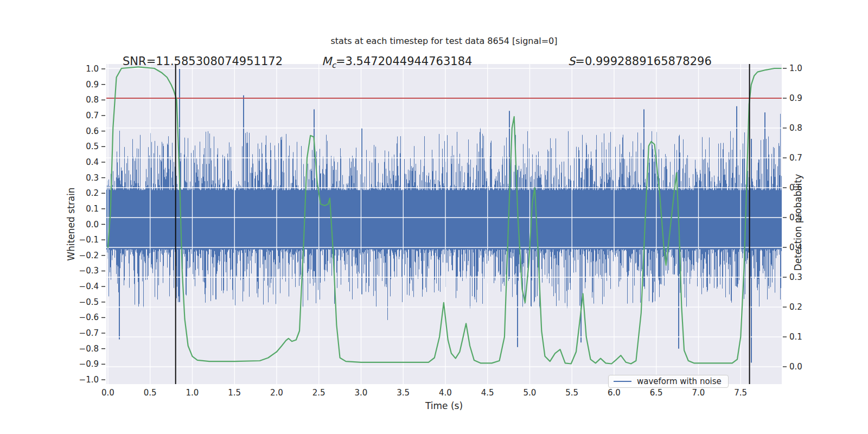 The image size is (868, 434). What do you see at coordinates (89, 380) in the screenshot?
I see `svg-text: −1.0` at bounding box center [89, 380].